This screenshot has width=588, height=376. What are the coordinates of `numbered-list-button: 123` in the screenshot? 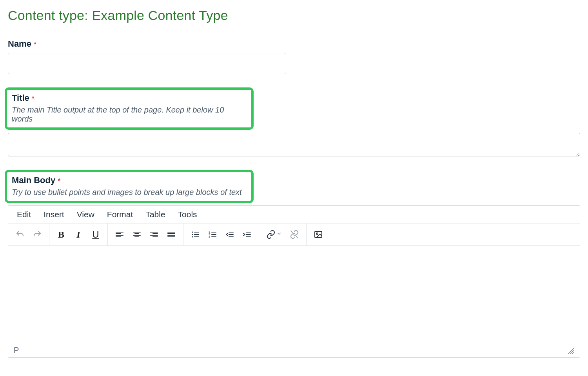 It's located at (212, 234).